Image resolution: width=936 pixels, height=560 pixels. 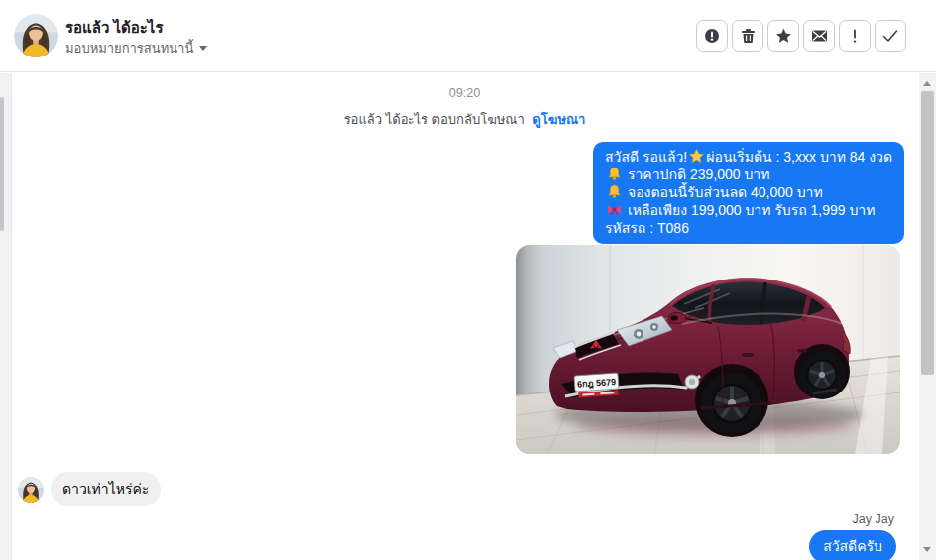 What do you see at coordinates (114, 28) in the screenshot?
I see `conversation-title: รอแล้ว ได้อะไร` at bounding box center [114, 28].